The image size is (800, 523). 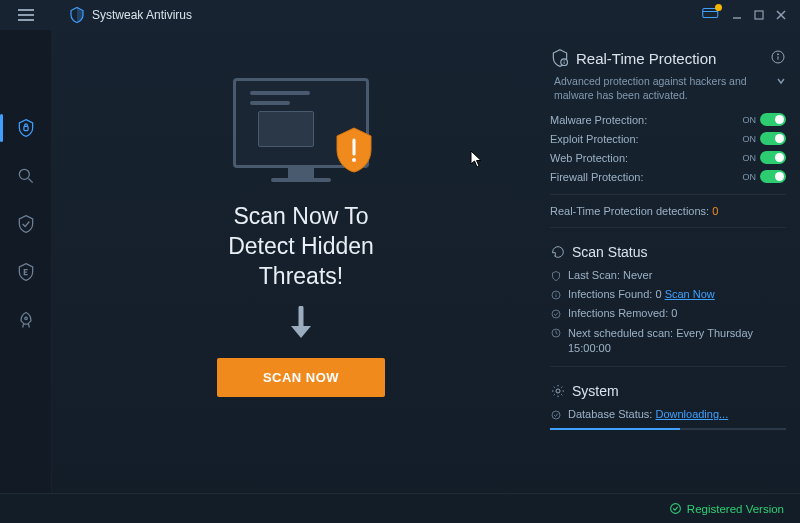 I want to click on gear-icon, so click(x=558, y=391).